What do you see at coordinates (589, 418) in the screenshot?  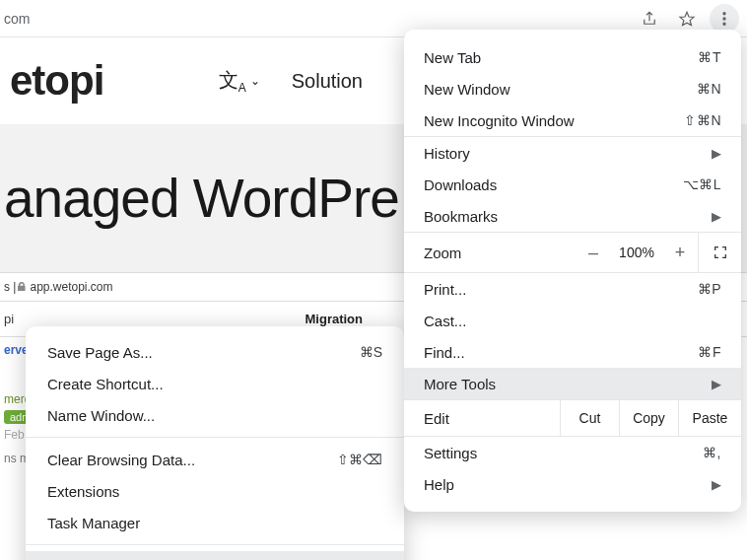 I see `cut-button: Cut` at bounding box center [589, 418].